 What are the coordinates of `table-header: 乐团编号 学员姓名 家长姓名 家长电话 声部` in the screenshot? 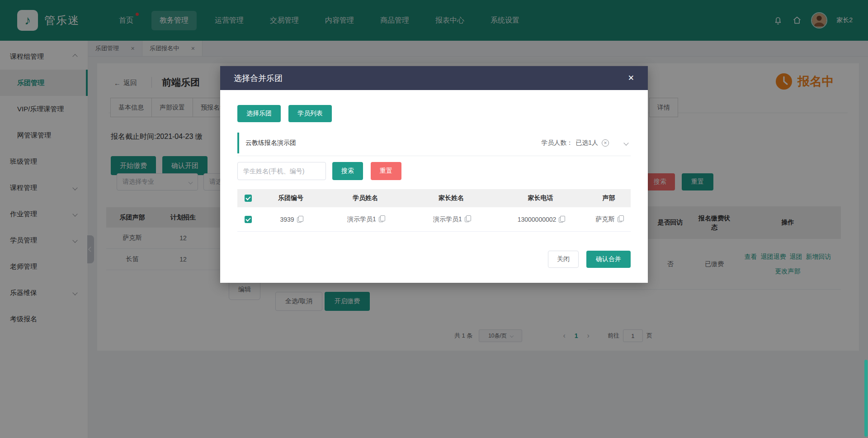 It's located at (434, 198).